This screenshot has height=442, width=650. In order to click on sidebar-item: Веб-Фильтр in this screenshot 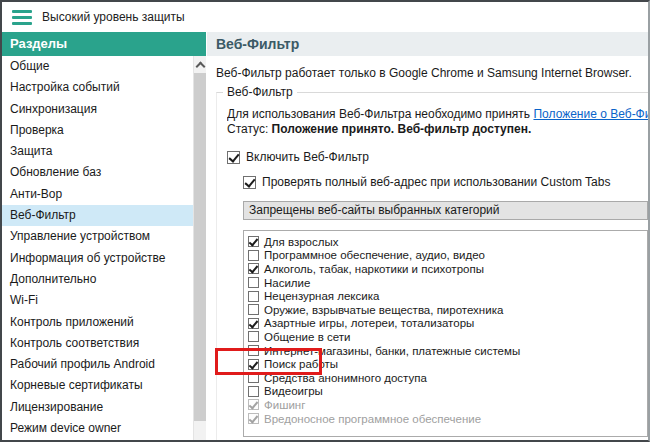, I will do `click(98, 216)`.